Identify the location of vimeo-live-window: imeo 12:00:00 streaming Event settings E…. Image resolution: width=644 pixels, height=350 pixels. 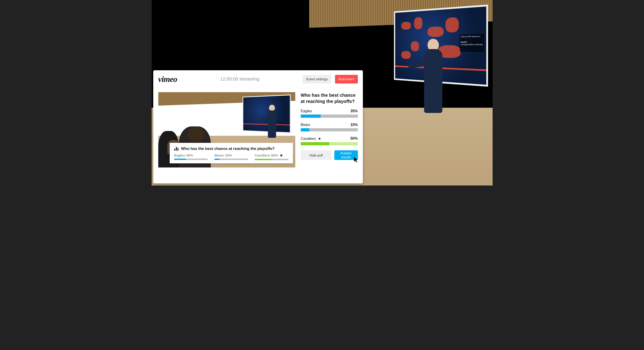
(258, 127).